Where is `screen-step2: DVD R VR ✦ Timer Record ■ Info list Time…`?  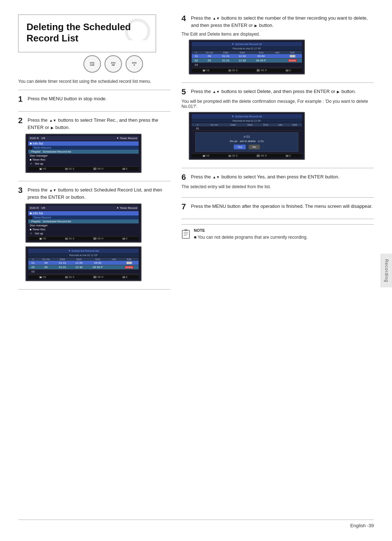
screen-step2: DVD R VR ✦ Timer Record ■ Info list Time… is located at coordinates (83, 153).